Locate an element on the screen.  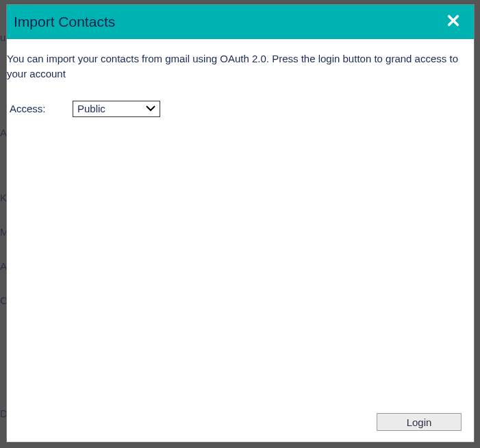
access-select: Public is located at coordinates (116, 109).